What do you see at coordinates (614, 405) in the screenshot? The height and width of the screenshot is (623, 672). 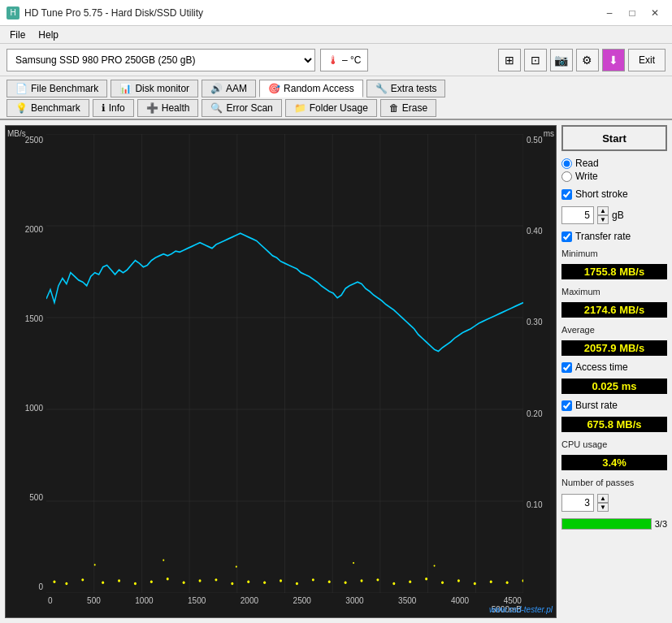 I see `burst-rate-checkbox-label: Burst rate` at bounding box center [614, 405].